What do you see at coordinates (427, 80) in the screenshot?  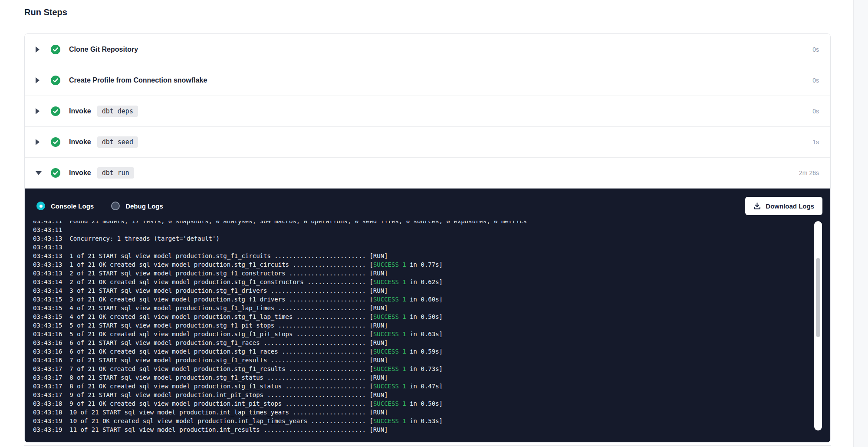 I see `step-row: Create Profile from Connection snowflake…` at bounding box center [427, 80].